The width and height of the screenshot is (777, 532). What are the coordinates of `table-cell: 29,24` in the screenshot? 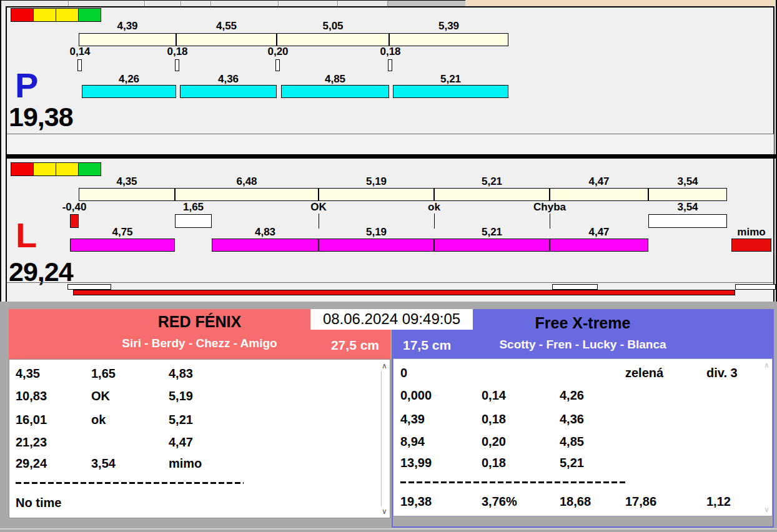 It's located at (31, 463).